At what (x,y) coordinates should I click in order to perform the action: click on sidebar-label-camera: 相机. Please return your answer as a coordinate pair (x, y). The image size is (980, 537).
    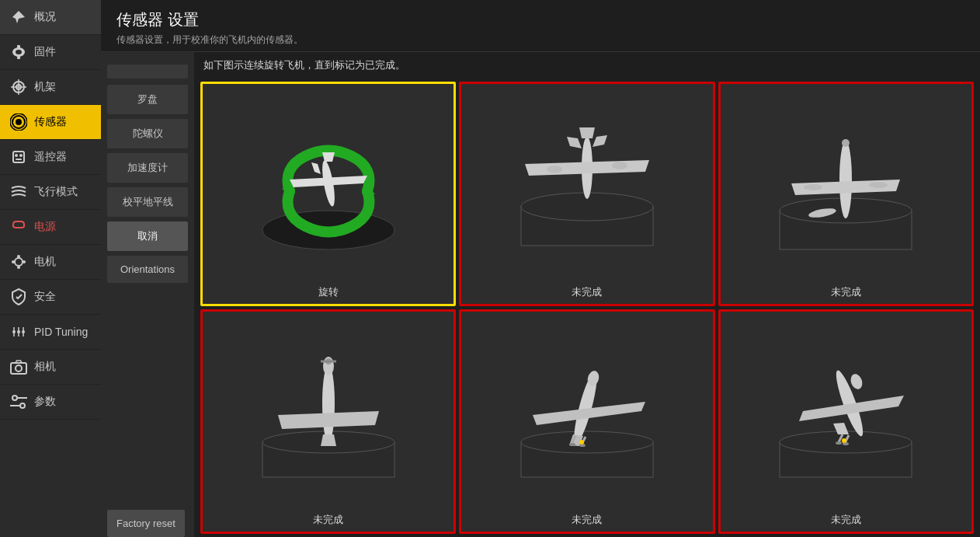
    Looking at the image, I should click on (45, 367).